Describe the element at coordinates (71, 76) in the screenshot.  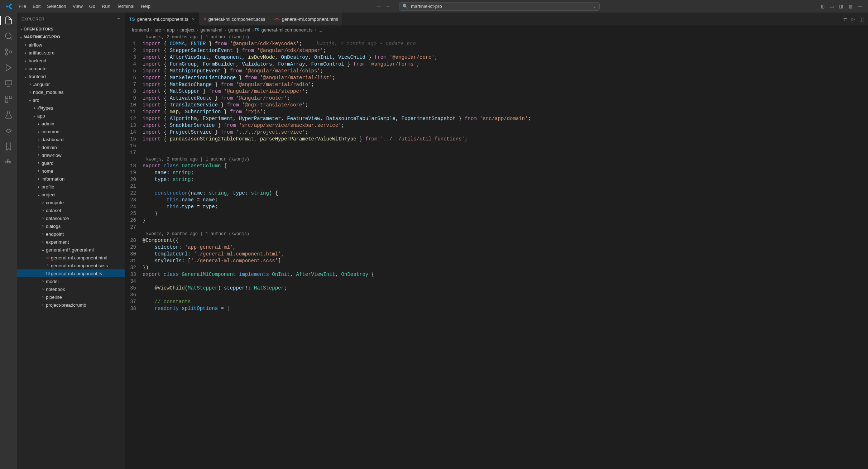
I see `tree-folder: ⌄frontend` at that location.